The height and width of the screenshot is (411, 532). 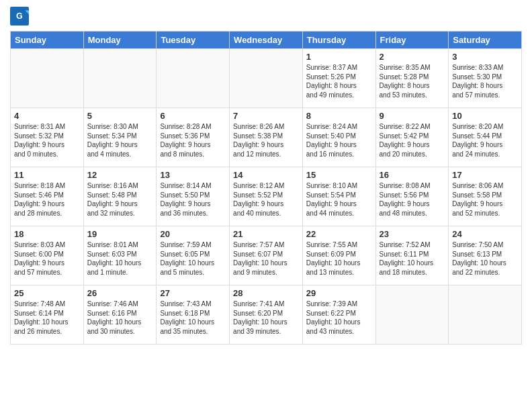 I want to click on day-number: 2, so click(x=412, y=56).